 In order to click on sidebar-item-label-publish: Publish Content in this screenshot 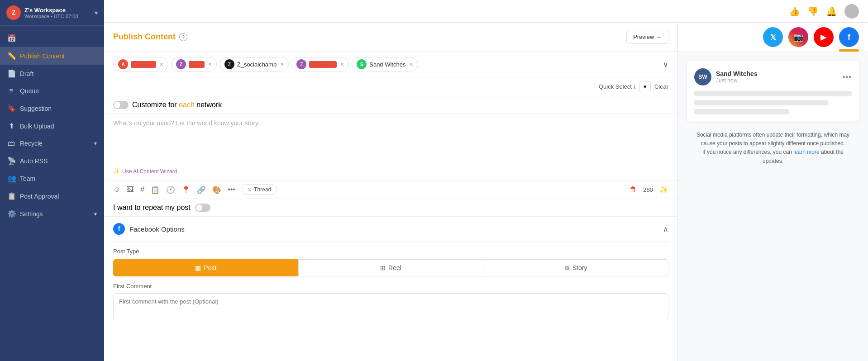, I will do `click(43, 56)`.